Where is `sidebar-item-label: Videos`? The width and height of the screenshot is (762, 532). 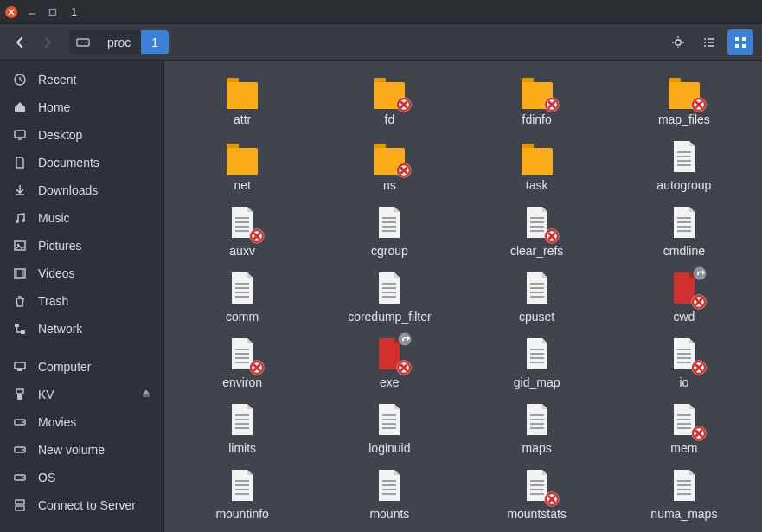
sidebar-item-label: Videos is located at coordinates (57, 273).